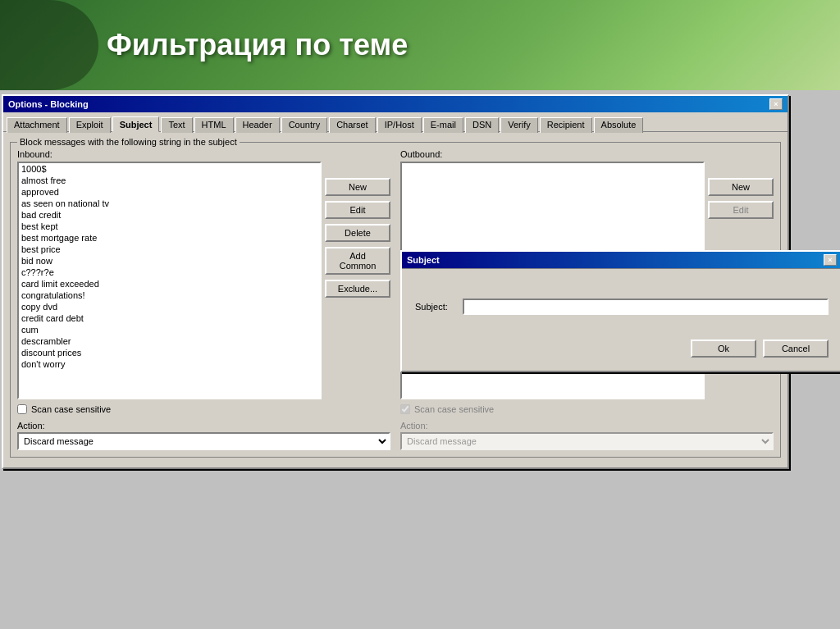 The height and width of the screenshot is (629, 840). I want to click on subject-titlebar: Subject ×, so click(621, 260).